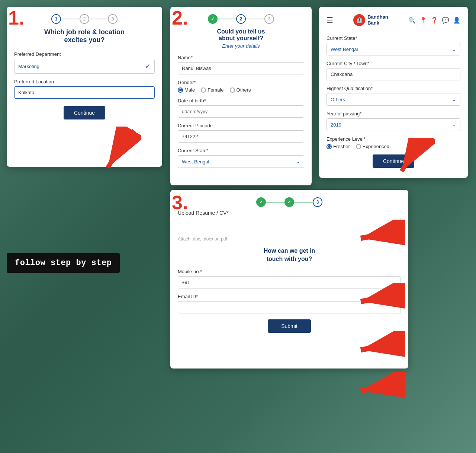 The height and width of the screenshot is (453, 476). What do you see at coordinates (393, 161) in the screenshot?
I see `bank-continue-button: Continue` at bounding box center [393, 161].